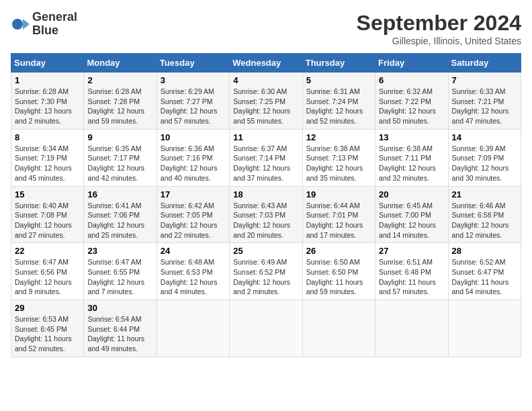 The height and width of the screenshot is (411, 532). I want to click on calendar-cell: 15Sunrise: 6:40 AM Sunset: 7:08 PM Dayli…, so click(48, 215).